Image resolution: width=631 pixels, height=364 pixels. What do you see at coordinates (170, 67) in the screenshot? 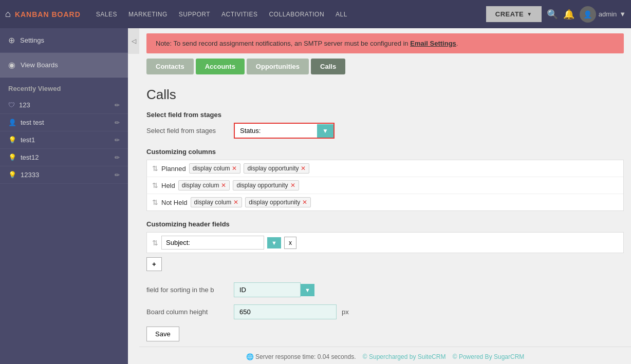
I see `tab-contacts: Contacts` at bounding box center [170, 67].